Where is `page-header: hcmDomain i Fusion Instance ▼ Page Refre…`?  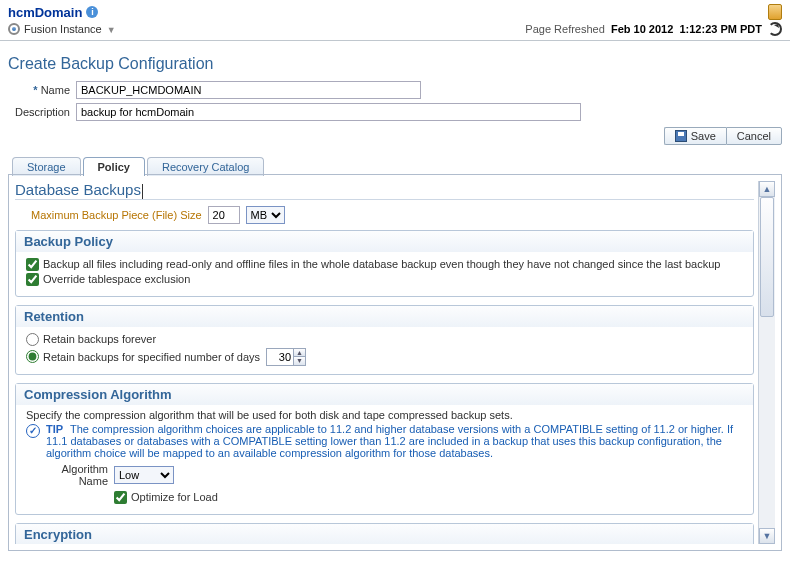 page-header: hcmDomain i Fusion Instance ▼ Page Refre… is located at coordinates (395, 20).